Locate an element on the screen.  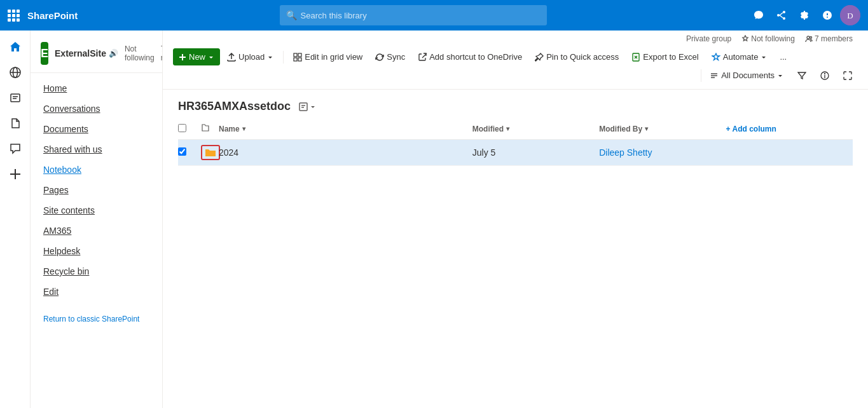
automate-label: Automate is located at coordinates (741, 57).